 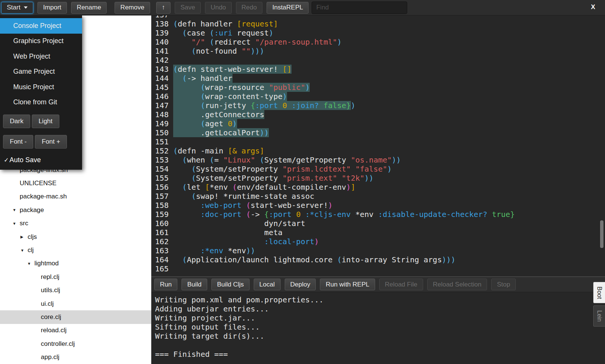 What do you see at coordinates (253, 205) in the screenshot?
I see `code-text: :web-port (start-web-server!)` at bounding box center [253, 205].